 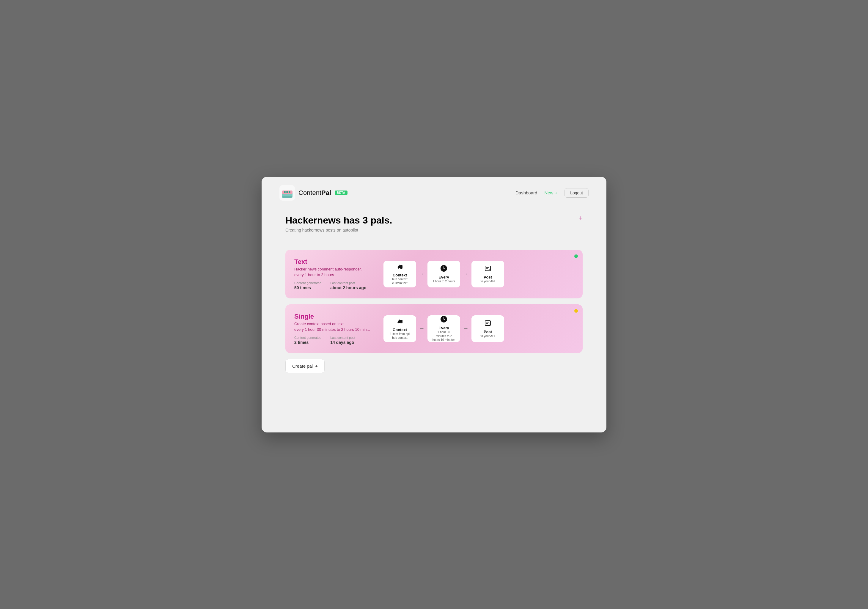 What do you see at coordinates (367, 220) in the screenshot?
I see `page-title-plain: has 3 pals.` at bounding box center [367, 220].